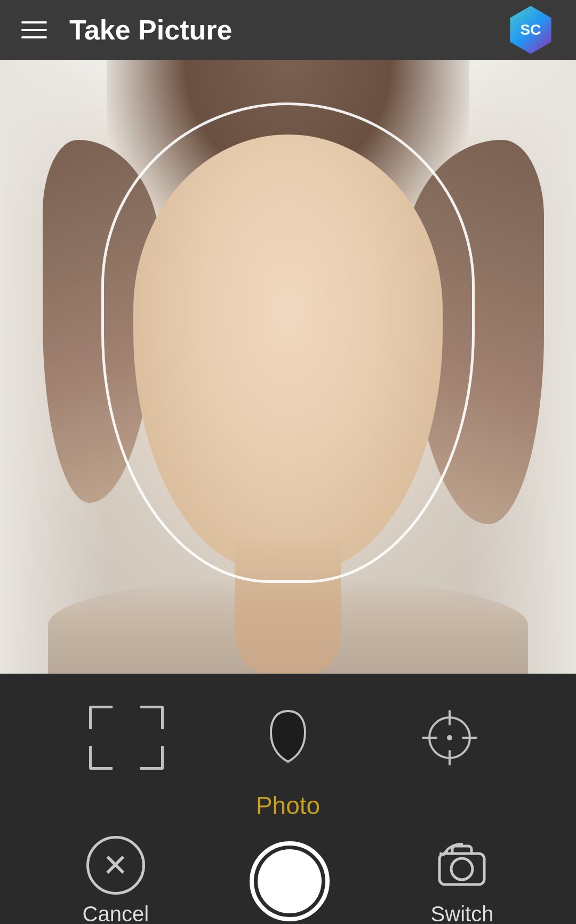 The image size is (576, 924). What do you see at coordinates (531, 30) in the screenshot?
I see `avatar: SC` at bounding box center [531, 30].